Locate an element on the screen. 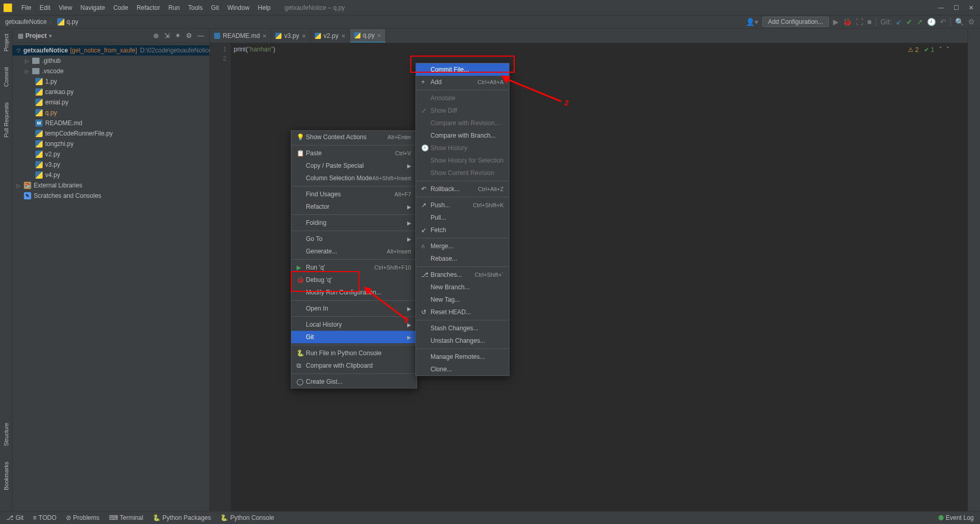 The width and height of the screenshot is (980, 524). gear-icon: ⚙ is located at coordinates (189, 35).